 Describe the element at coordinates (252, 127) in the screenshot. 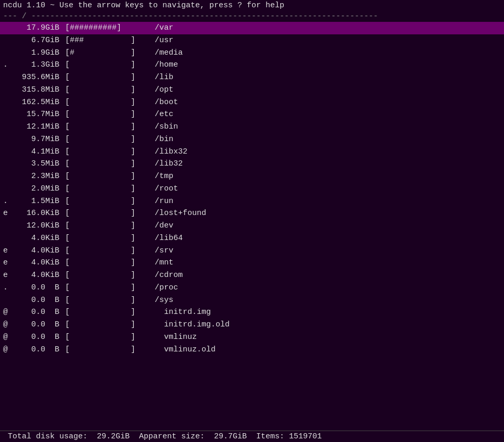

I see `list-item: 12.1MiB [ ] /sbin` at that location.